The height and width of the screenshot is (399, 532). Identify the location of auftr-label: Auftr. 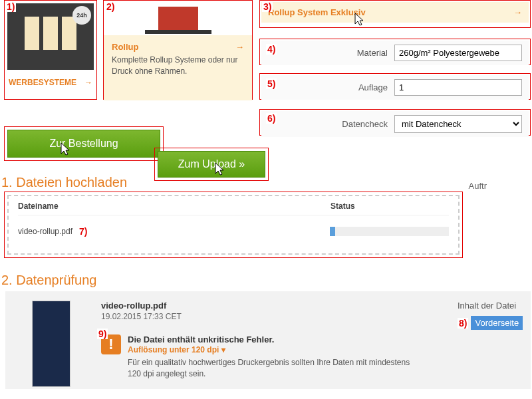
(477, 186).